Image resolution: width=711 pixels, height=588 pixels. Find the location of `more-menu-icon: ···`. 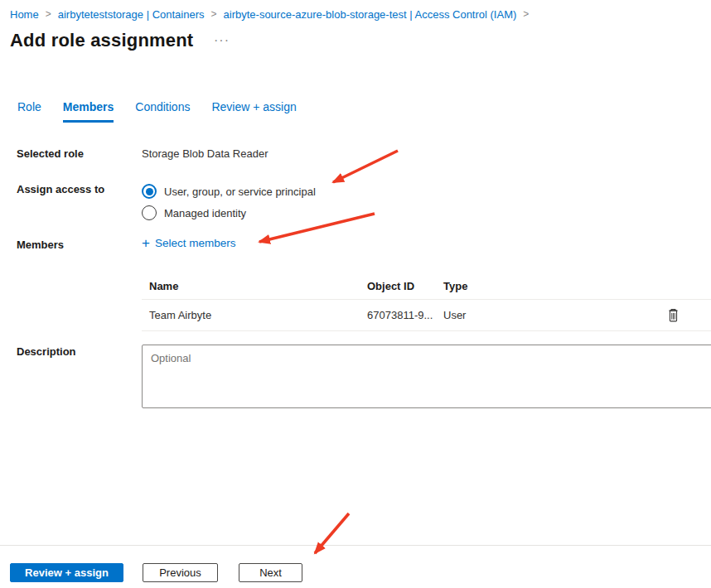

more-menu-icon: ··· is located at coordinates (222, 41).